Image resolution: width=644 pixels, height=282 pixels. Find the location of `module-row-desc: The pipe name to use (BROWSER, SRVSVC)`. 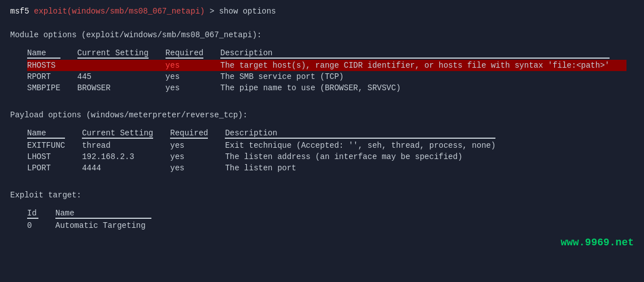

module-row-desc: The pipe name to use (BROWSER, SRVSVC) is located at coordinates (424, 88).